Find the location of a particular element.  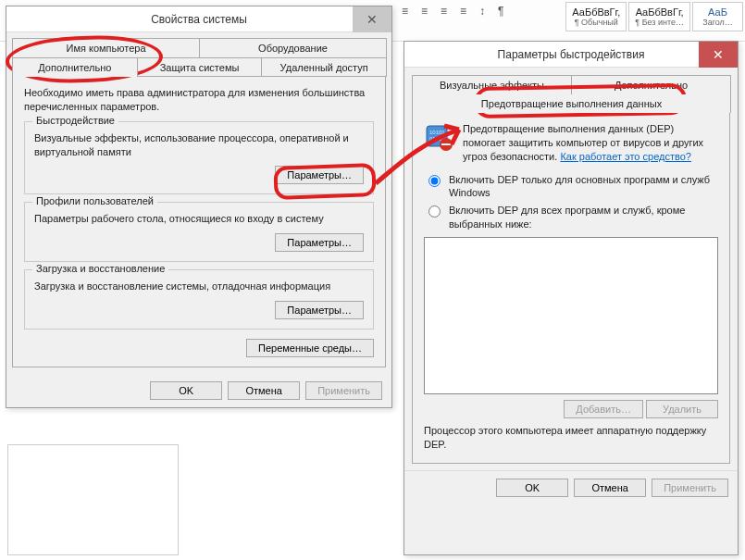

group-desc: Загрузка и восстановление системы, отлад… is located at coordinates (199, 287).